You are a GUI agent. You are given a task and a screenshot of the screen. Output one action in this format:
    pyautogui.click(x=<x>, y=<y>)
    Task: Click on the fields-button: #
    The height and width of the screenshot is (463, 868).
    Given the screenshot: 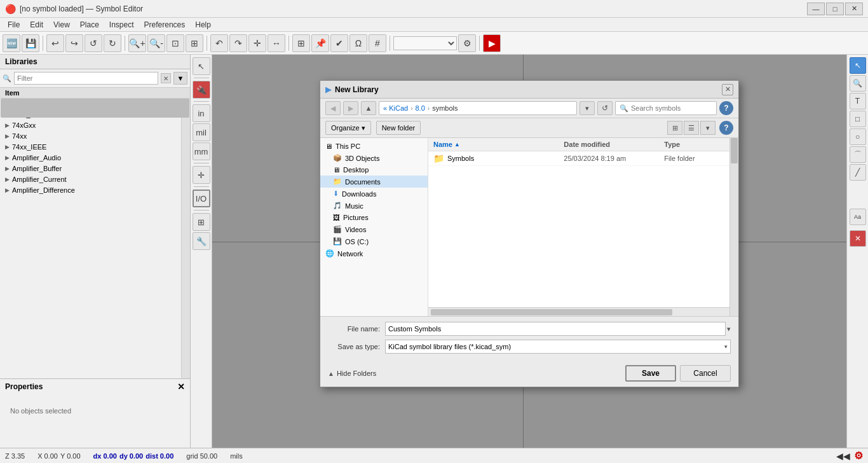 What is the action you would take?
    pyautogui.click(x=377, y=43)
    